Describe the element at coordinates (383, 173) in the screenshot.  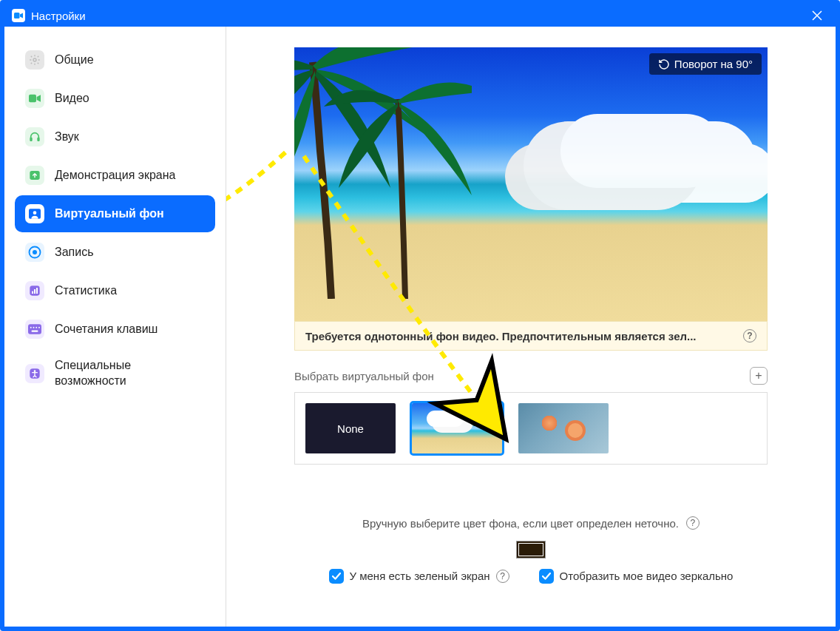
I see `palm-graphic` at that location.